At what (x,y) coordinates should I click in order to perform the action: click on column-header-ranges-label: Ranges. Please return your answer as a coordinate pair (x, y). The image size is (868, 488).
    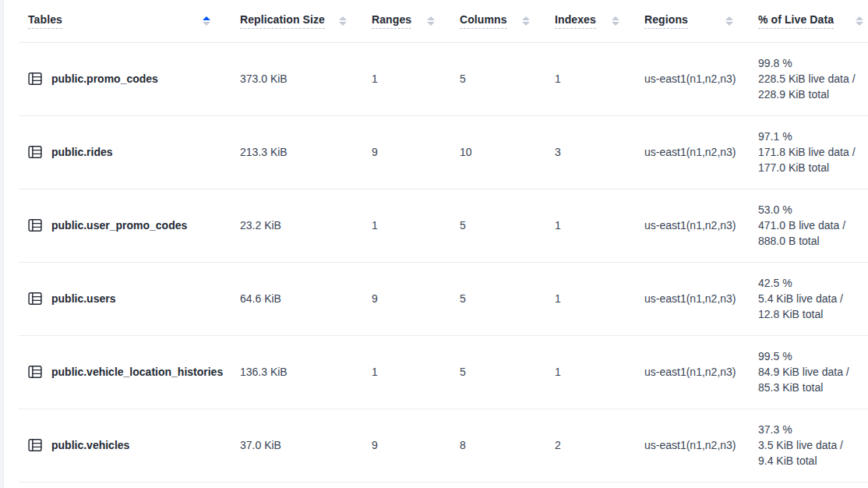
    Looking at the image, I should click on (391, 21).